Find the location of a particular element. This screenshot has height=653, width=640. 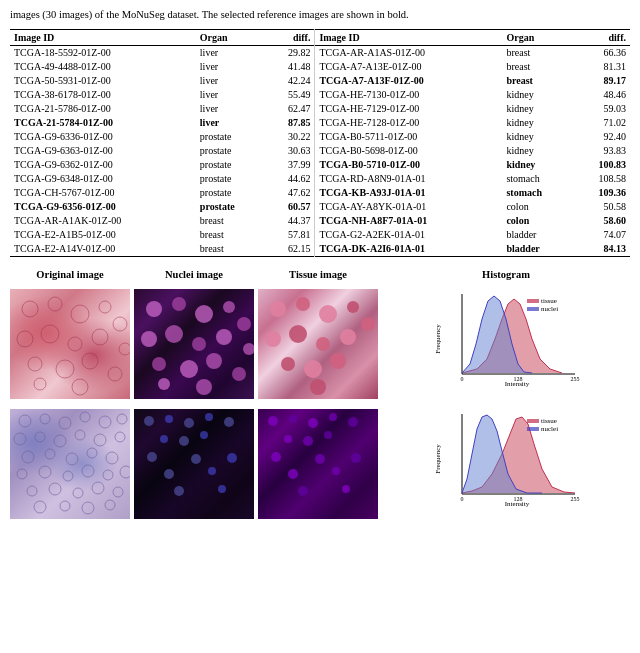

cell-diff2: 92.40 is located at coordinates (602, 137).